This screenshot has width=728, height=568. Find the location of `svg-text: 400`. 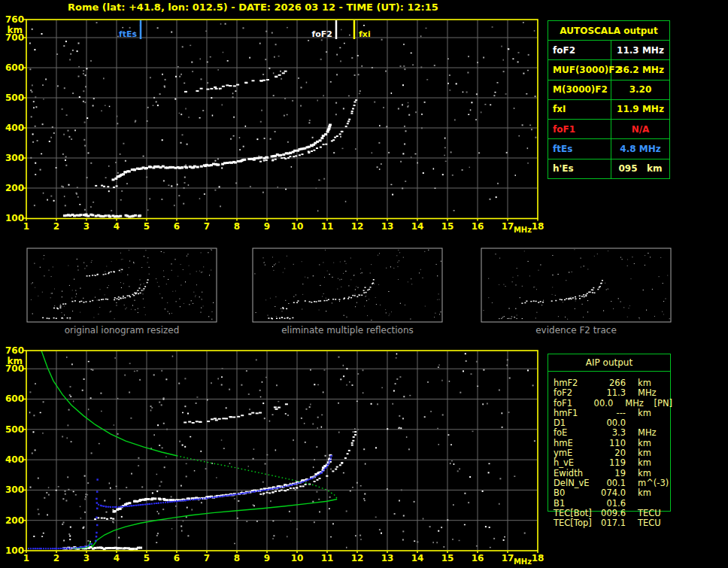

svg-text: 400 is located at coordinates (15, 460).